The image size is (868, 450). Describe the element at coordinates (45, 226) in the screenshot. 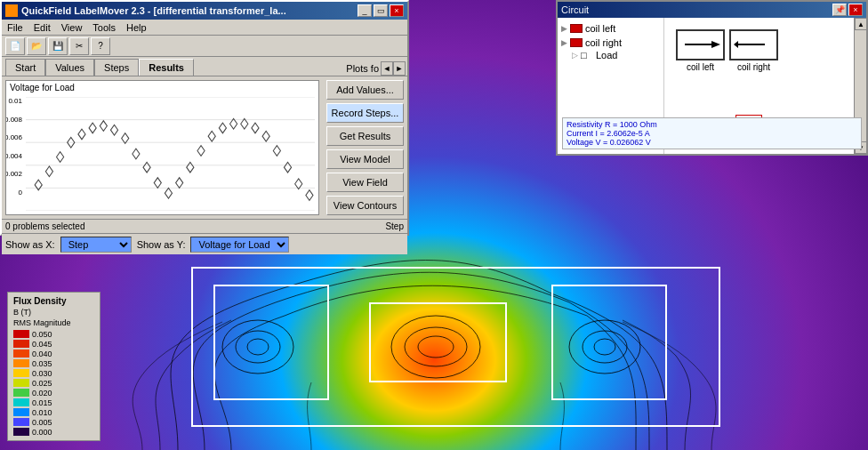

I see `status-left: 0 problems selected` at that location.